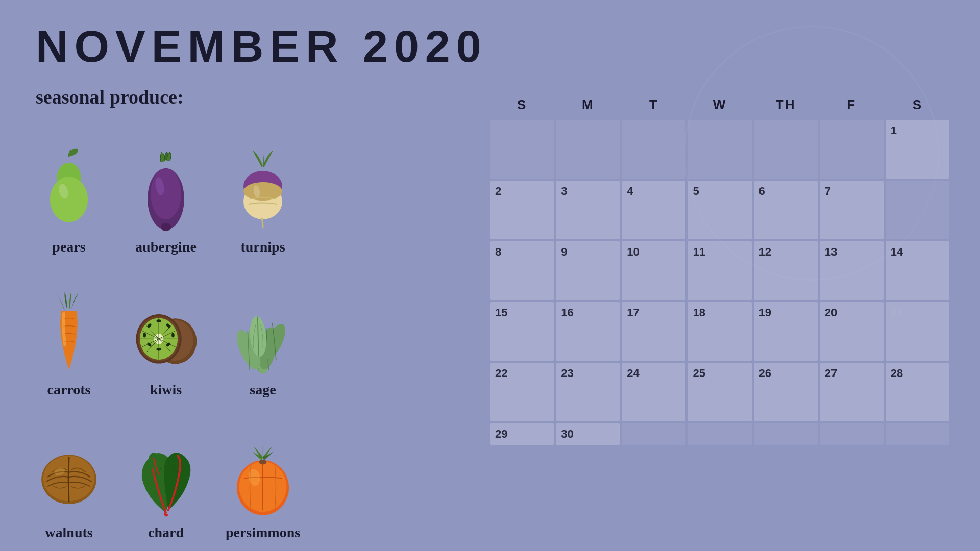 The image size is (980, 551). What do you see at coordinates (918, 149) in the screenshot?
I see `cal-cell-1: 1` at bounding box center [918, 149].